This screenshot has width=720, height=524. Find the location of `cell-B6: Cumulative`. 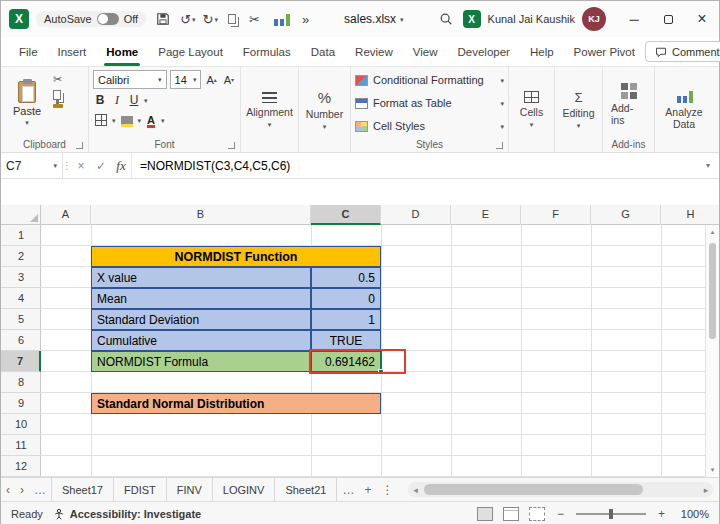

cell-B6: Cumulative is located at coordinates (201, 340).